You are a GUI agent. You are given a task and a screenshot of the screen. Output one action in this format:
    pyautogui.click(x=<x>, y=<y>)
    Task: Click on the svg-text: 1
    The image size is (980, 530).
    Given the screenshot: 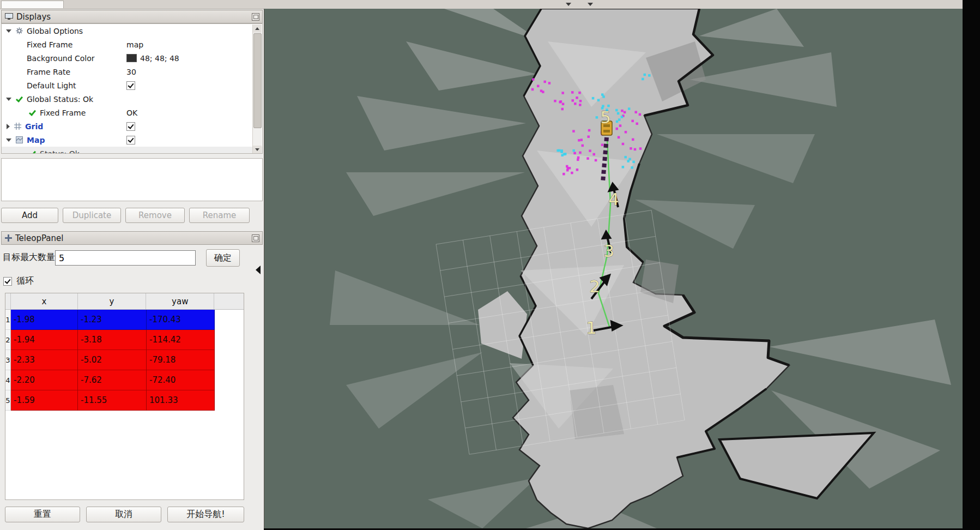 What is the action you would take?
    pyautogui.click(x=591, y=328)
    